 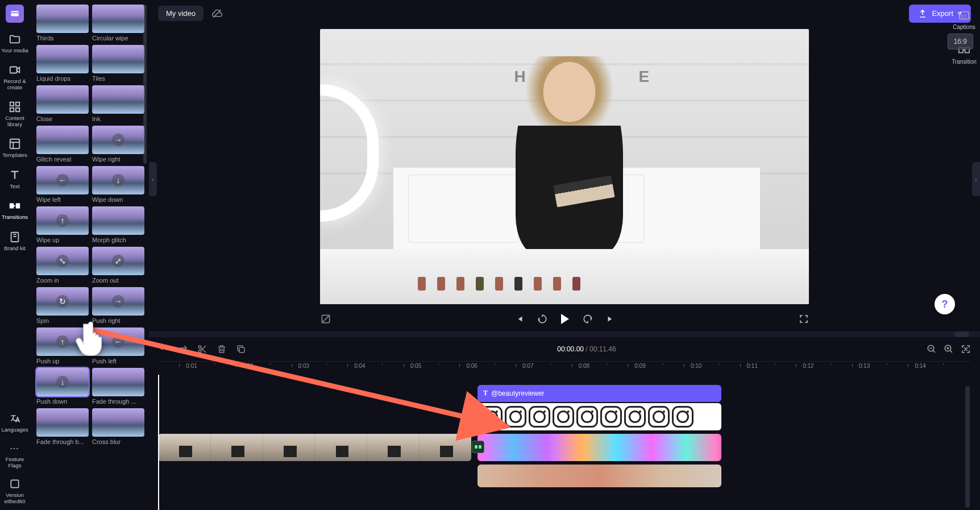 What do you see at coordinates (118, 23) in the screenshot?
I see `transition-circular-wipe: Circular wipe` at bounding box center [118, 23].